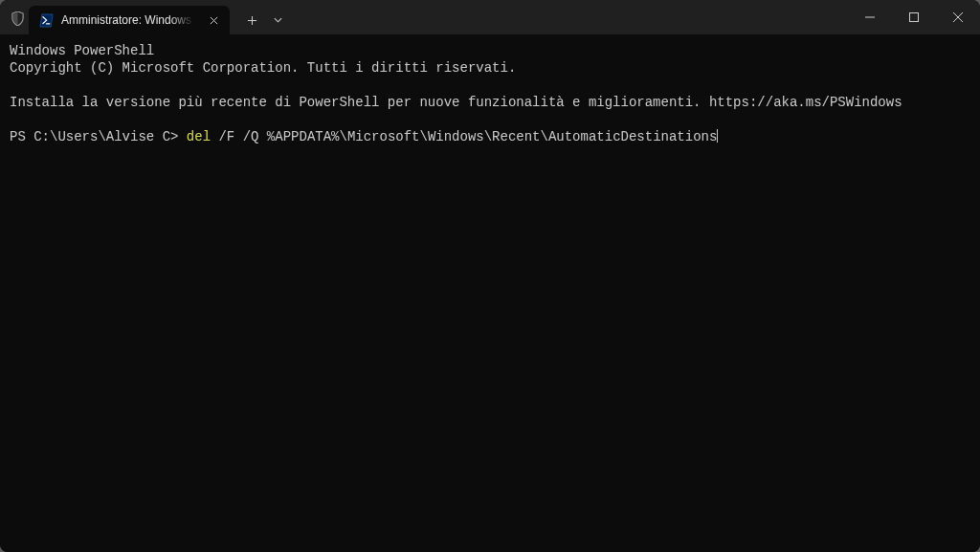  Describe the element at coordinates (870, 17) in the screenshot. I see `minimize-button` at that location.